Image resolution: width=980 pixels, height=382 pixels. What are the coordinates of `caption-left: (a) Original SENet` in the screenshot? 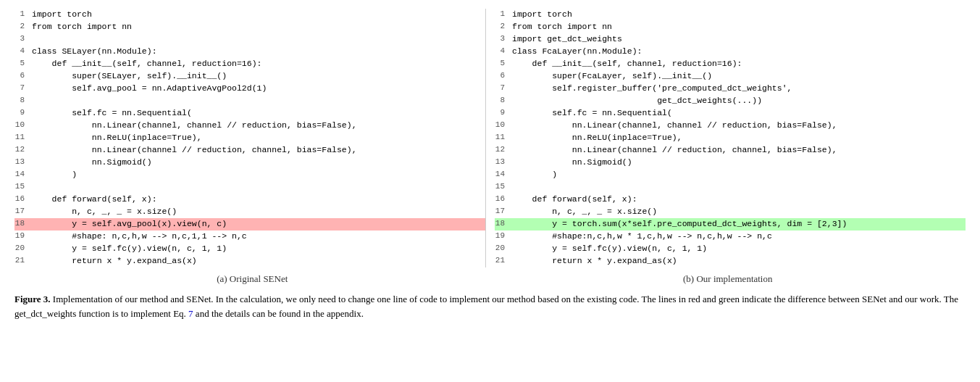 It's located at (252, 279).